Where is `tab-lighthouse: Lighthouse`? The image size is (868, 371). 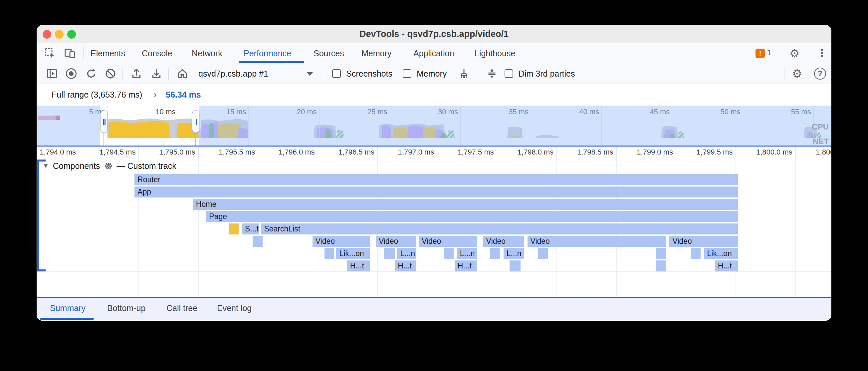 tab-lighthouse: Lighthouse is located at coordinates (495, 53).